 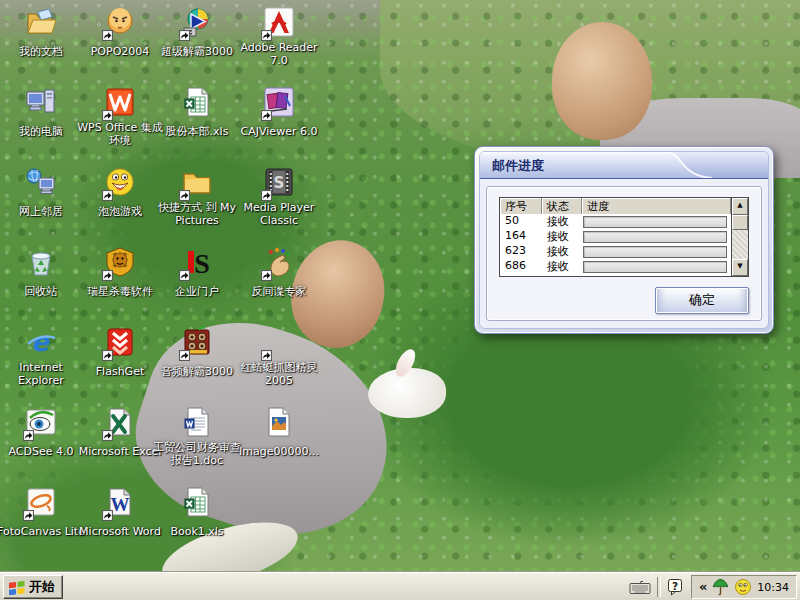 I want to click on mail-row: 接收, so click(x=616, y=275).